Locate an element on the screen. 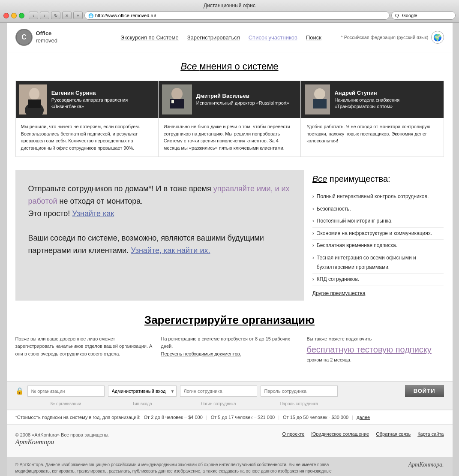 This screenshot has height=476, width=459. person-title-3: Начальник отдела снабжения «Трансформато… is located at coordinates (387, 103).